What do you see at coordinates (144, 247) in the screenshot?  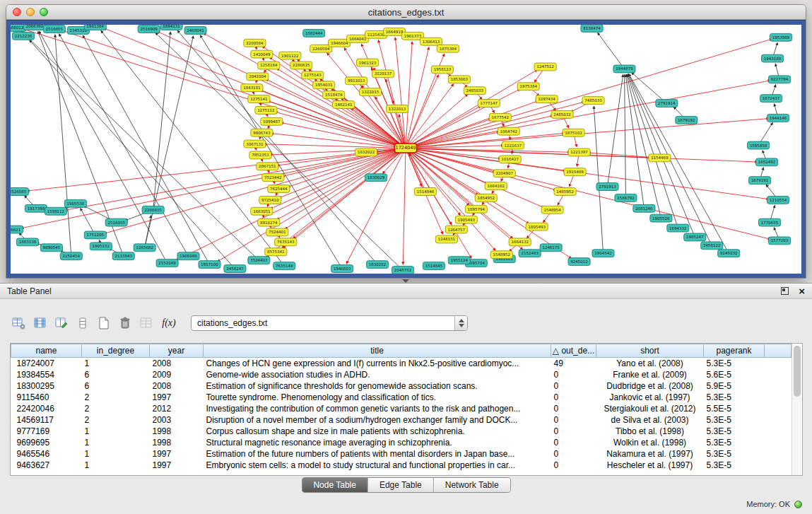 I see `graph-node: 1265682` at bounding box center [144, 247].